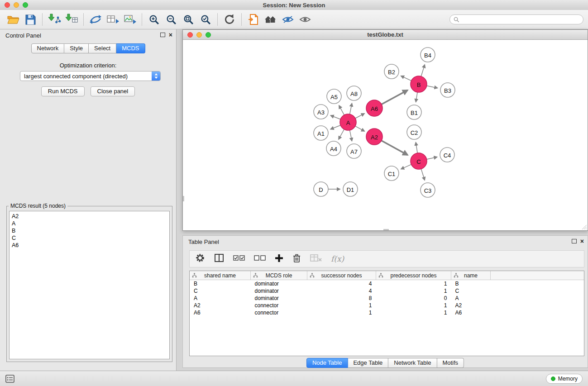 The height and width of the screenshot is (386, 588). Describe the element at coordinates (564, 379) in the screenshot. I see `memory-button: Memory` at that location.